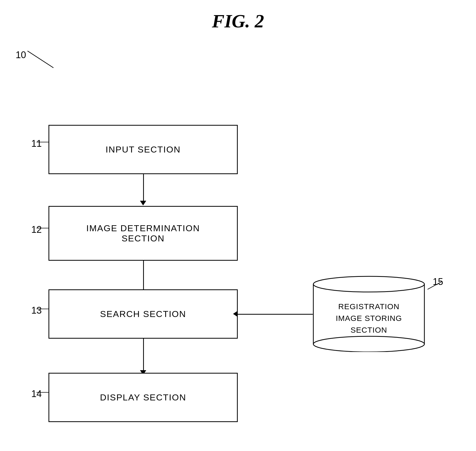  Describe the element at coordinates (143, 397) in the screenshot. I see `display-section-label: DISPLAY SECTION` at that location.